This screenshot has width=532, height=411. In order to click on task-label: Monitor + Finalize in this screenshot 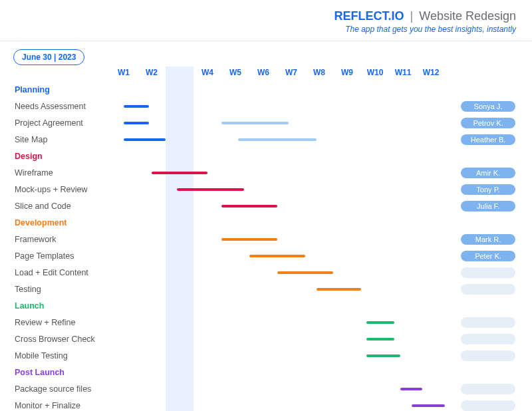, I will do `click(55, 406)`.